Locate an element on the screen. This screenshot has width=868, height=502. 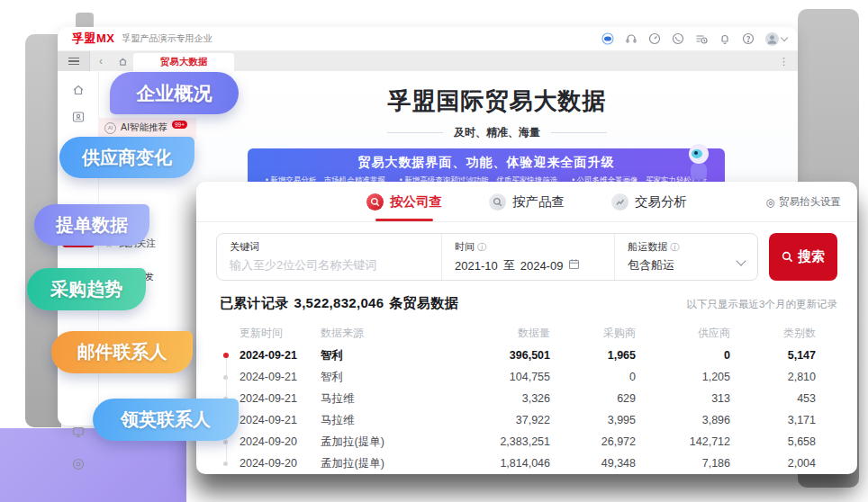
tag-company-overview: 企业概况 is located at coordinates (175, 94).